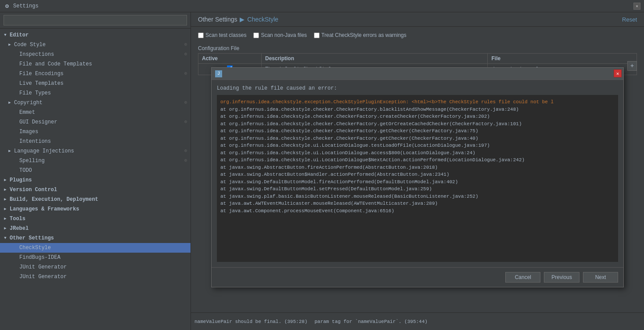 Image resolution: width=644 pixels, height=330 pixels. Describe the element at coordinates (54, 199) in the screenshot. I see `build-execution-label: Build, Execution, Deployment` at that location.